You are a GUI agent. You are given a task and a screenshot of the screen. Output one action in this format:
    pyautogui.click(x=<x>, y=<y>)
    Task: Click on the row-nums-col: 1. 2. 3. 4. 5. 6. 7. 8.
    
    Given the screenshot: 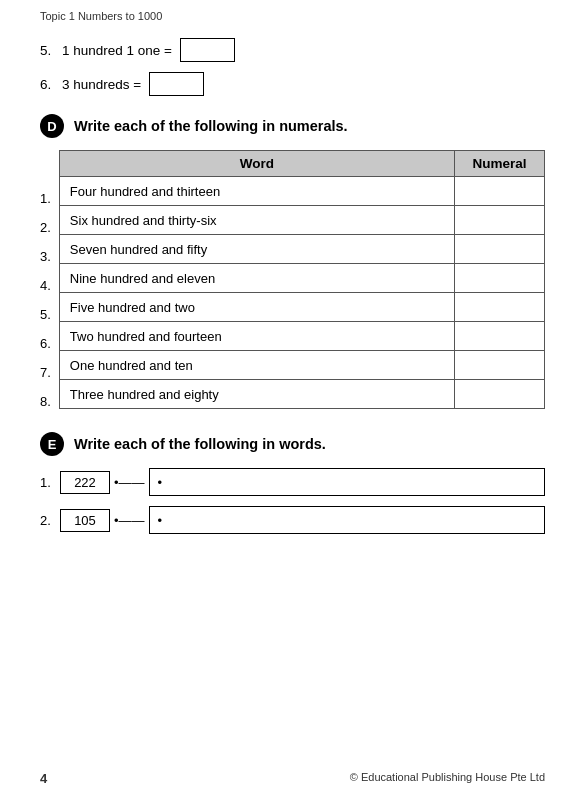 What is the action you would take?
    pyautogui.click(x=48, y=283)
    